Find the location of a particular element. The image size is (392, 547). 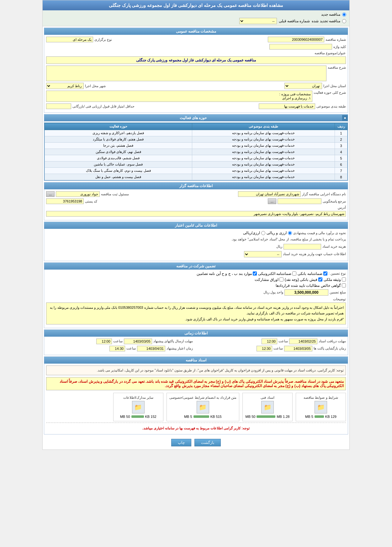

address-input is located at coordinates (196, 214).